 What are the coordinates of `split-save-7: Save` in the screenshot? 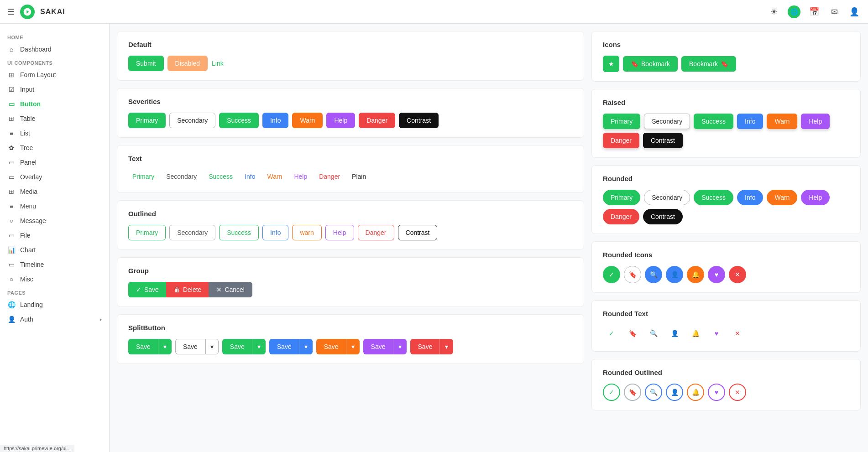 It's located at (425, 347).